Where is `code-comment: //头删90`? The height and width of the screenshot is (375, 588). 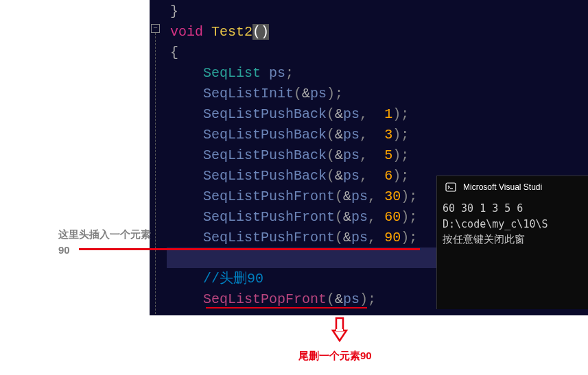
code-comment: //头删90 is located at coordinates (233, 278).